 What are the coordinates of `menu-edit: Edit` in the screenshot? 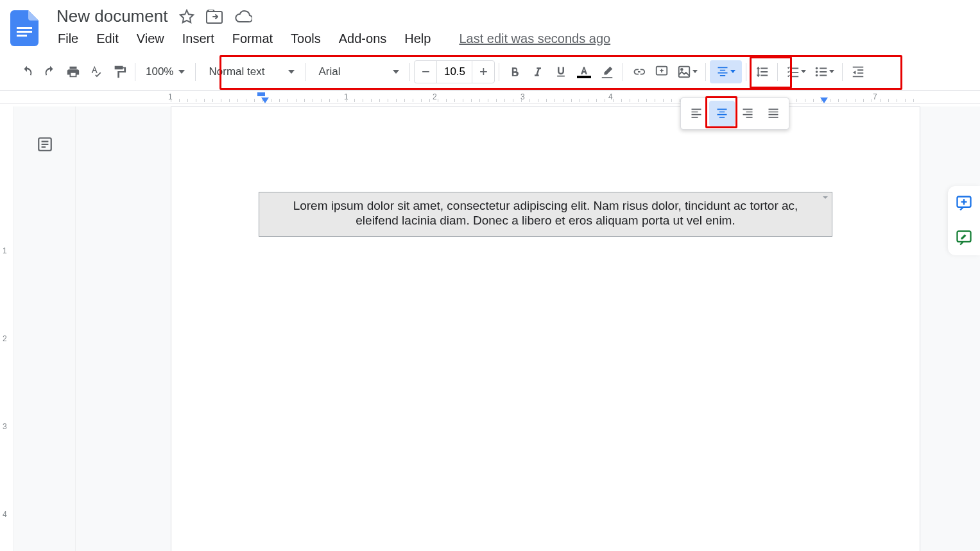 It's located at (107, 38).